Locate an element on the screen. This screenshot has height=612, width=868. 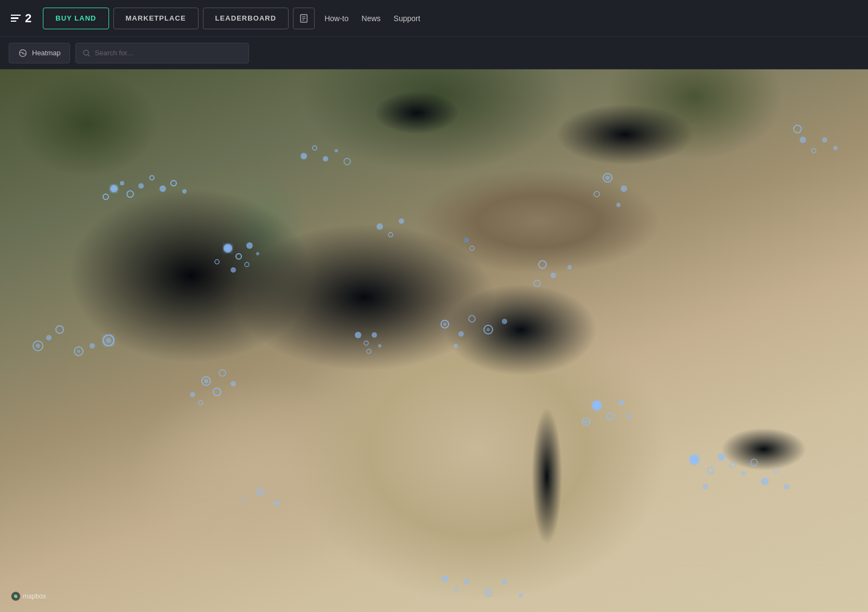
search-icon is located at coordinates (87, 53).